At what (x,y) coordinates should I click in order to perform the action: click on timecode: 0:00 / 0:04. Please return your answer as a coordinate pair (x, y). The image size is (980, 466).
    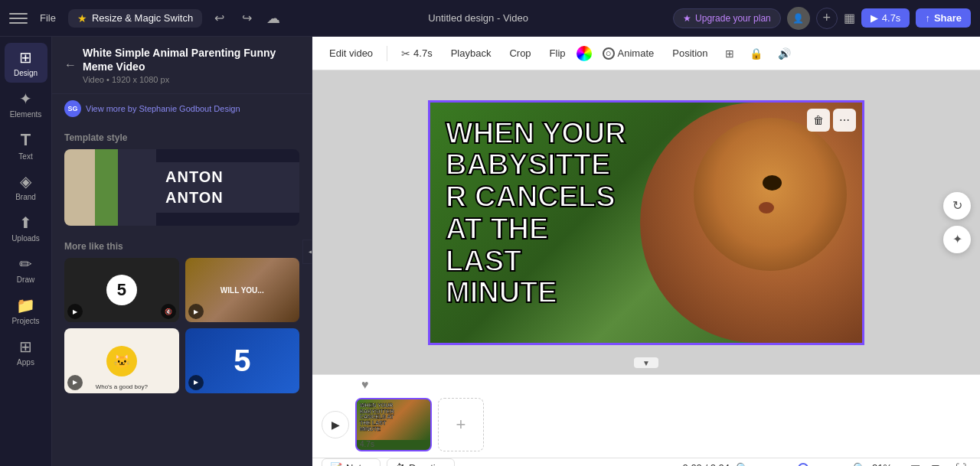
    Looking at the image, I should click on (706, 464).